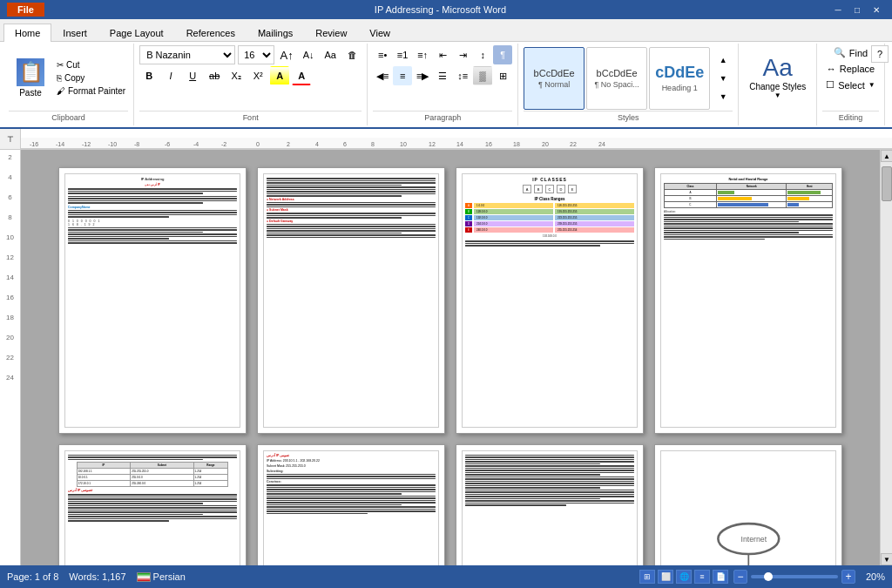 This screenshot has width=892, height=588. Describe the element at coordinates (723, 78) in the screenshot. I see `styles-scroll-down: ▼` at that location.